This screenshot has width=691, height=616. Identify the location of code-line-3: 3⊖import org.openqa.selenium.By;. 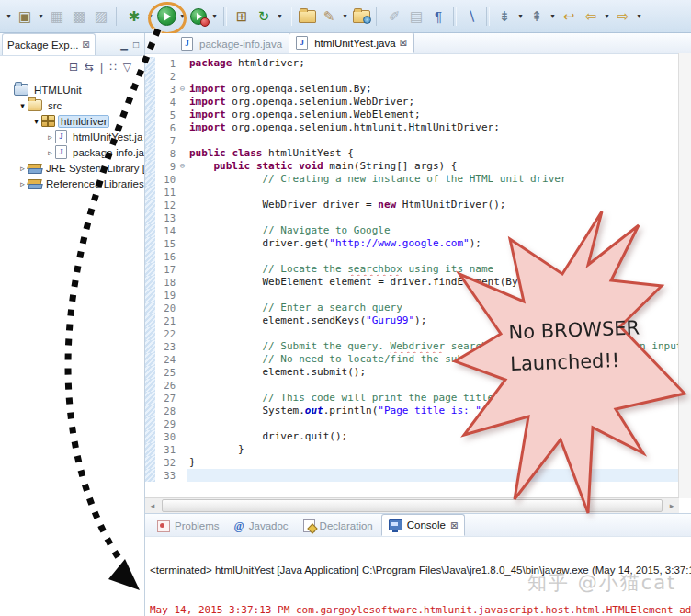
(412, 89).